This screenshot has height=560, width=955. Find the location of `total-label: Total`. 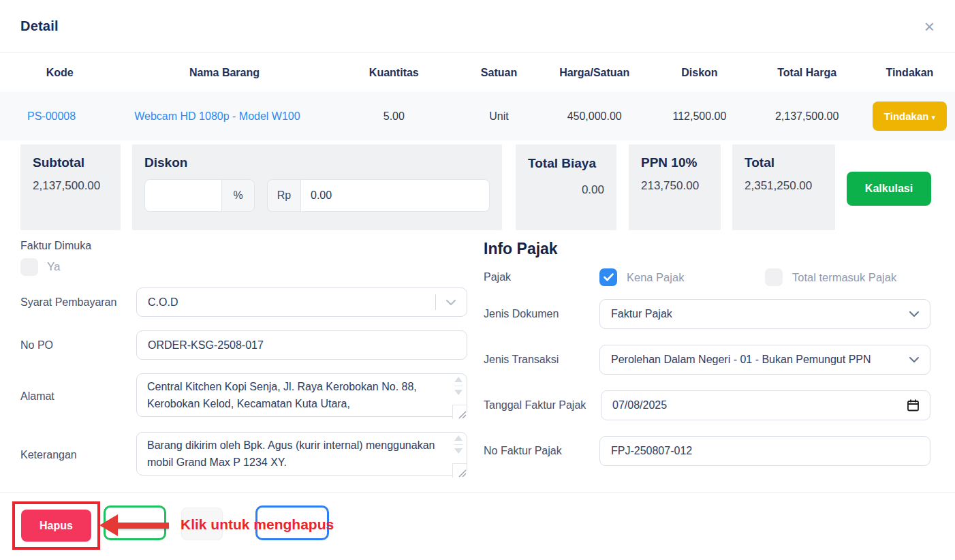

total-label: Total is located at coordinates (783, 163).